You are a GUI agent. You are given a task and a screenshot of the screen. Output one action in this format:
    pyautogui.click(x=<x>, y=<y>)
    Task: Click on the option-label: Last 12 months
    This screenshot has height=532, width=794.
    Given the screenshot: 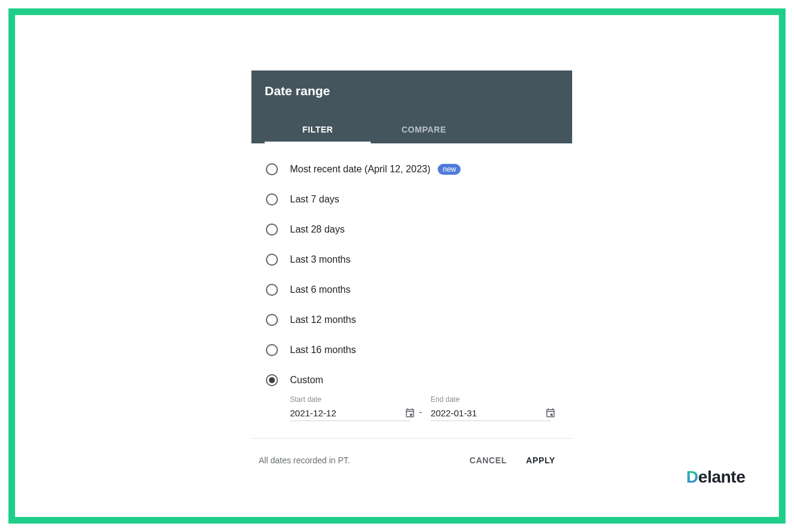 What is the action you would take?
    pyautogui.click(x=323, y=320)
    